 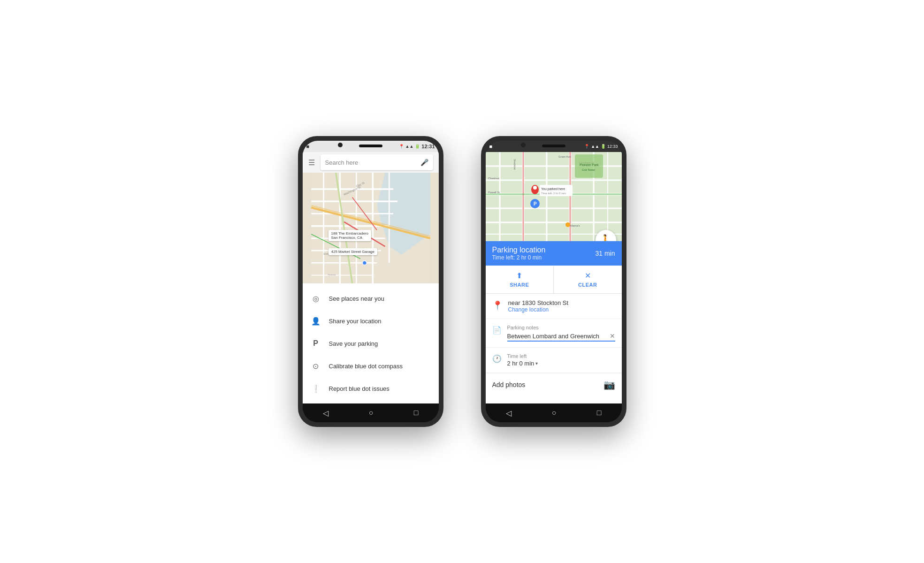 I want to click on share-location-icon: 👤, so click(x=316, y=321).